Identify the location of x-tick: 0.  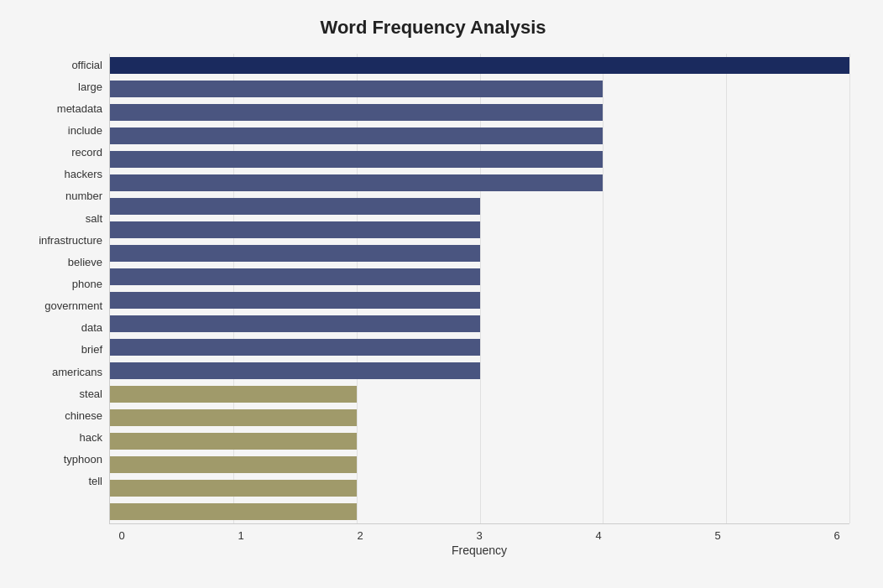
(122, 535).